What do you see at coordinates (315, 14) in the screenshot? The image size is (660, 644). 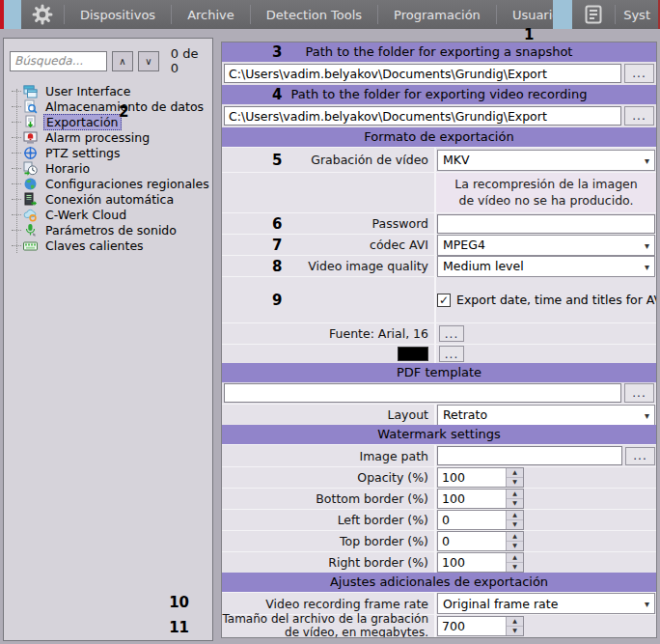 I see `menu-item-detection-tools: Detection Tools` at bounding box center [315, 14].